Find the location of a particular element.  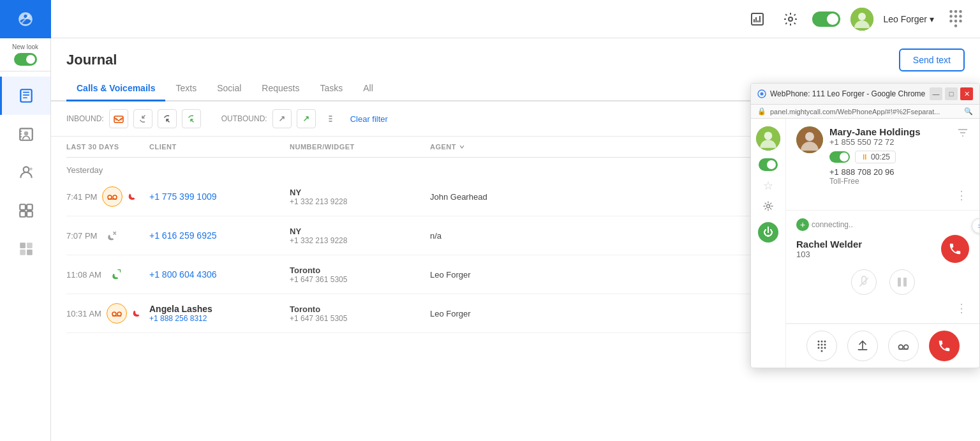

filter-outbound-green is located at coordinates (306, 119).